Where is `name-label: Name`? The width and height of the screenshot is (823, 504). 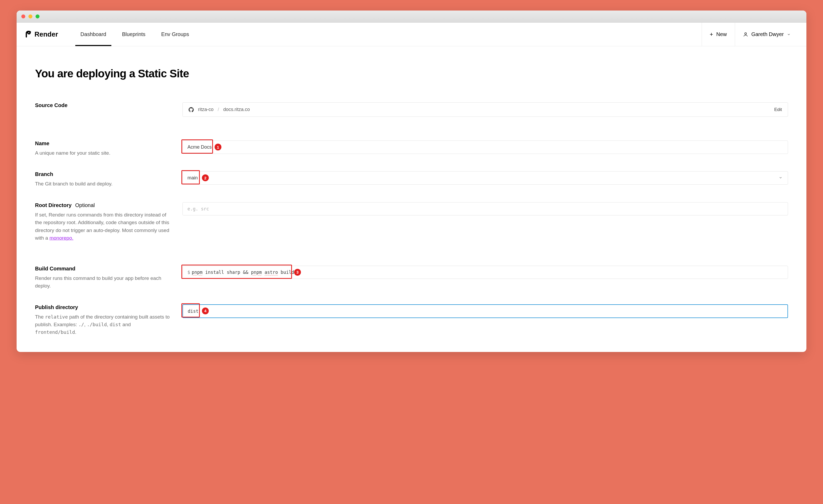 name-label: Name is located at coordinates (104, 144).